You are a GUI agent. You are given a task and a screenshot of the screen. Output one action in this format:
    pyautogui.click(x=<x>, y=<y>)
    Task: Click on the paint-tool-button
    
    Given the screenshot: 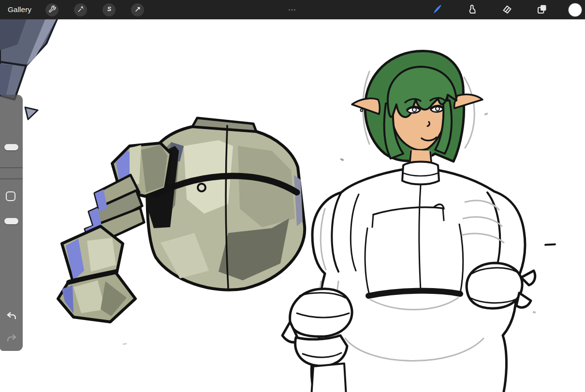 What is the action you would take?
    pyautogui.click(x=438, y=10)
    